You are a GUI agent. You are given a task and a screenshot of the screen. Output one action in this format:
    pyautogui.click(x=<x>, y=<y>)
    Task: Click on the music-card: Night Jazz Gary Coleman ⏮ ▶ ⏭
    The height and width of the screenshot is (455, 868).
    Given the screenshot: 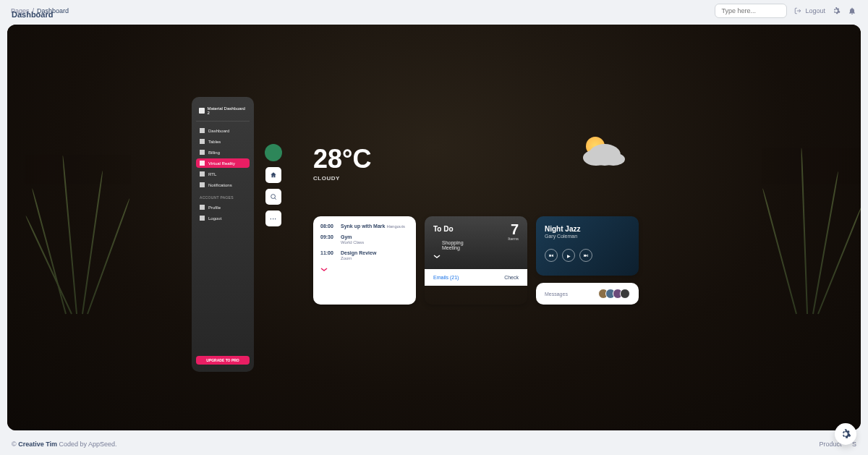 What is the action you would take?
    pyautogui.click(x=587, y=246)
    